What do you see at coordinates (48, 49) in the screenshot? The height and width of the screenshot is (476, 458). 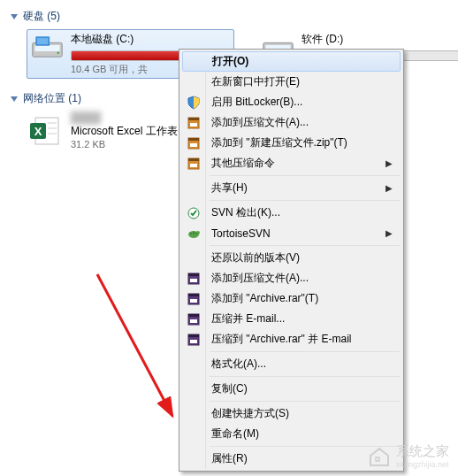 I see `drive-icon` at bounding box center [48, 49].